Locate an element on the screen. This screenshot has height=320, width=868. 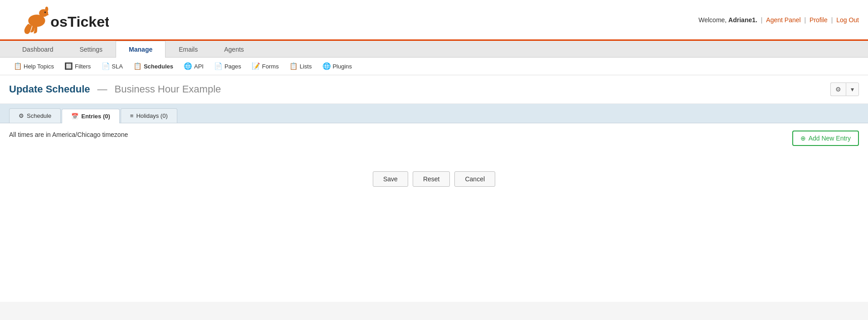
timezone-info: All times are in America/Chicago timezon… is located at coordinates (68, 135).